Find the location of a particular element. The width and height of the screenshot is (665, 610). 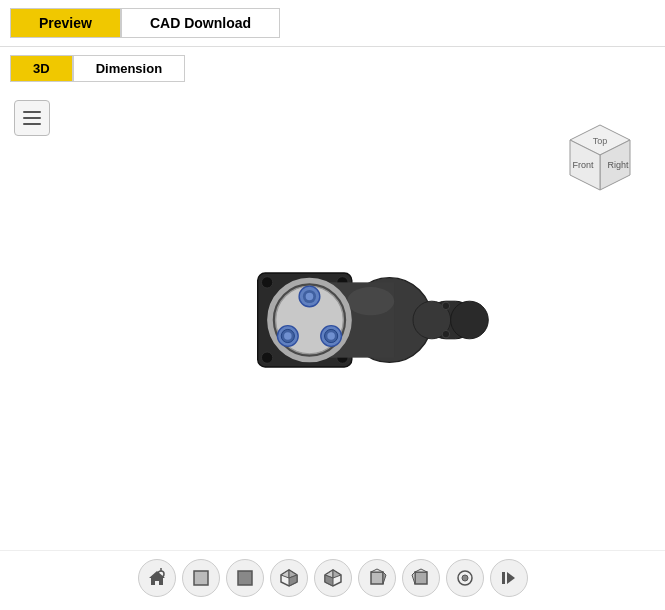

iso3-view-button is located at coordinates (377, 578).